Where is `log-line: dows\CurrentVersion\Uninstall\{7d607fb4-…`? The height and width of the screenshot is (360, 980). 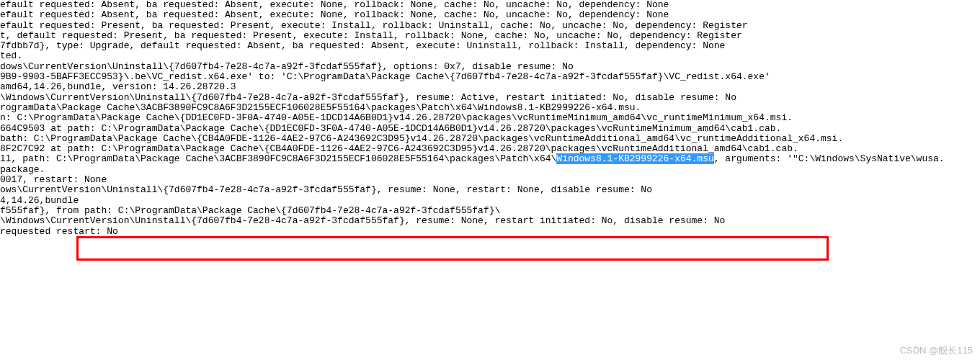
log-line: dows\CurrentVersion\Uninstall\{7d607fb4-… is located at coordinates (490, 67).